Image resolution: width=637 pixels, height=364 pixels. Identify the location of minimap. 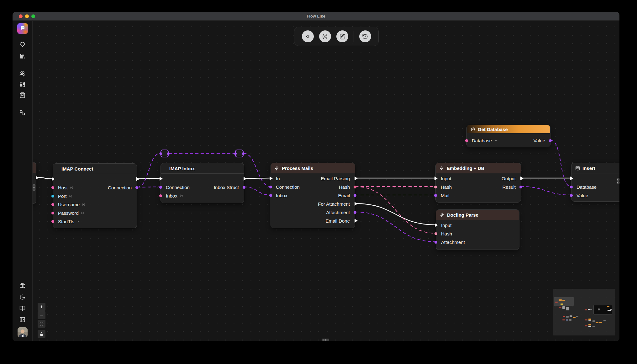
(584, 312).